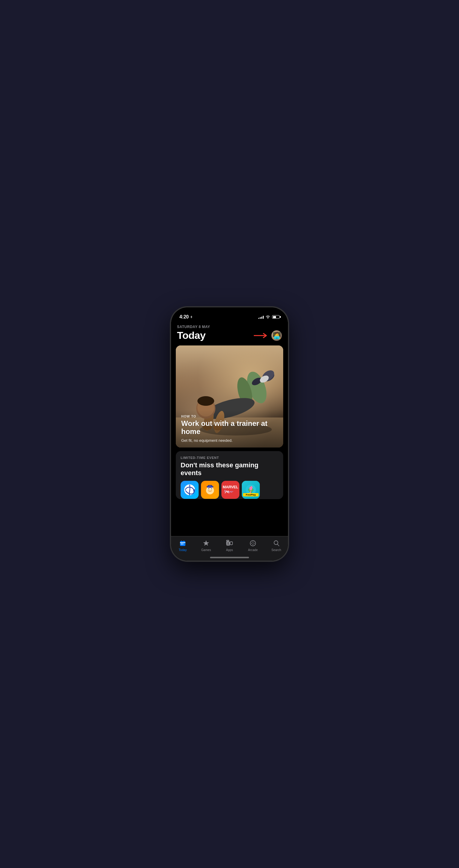 This screenshot has height=868, width=459. What do you see at coordinates (230, 543) in the screenshot?
I see `tab-apps-icon` at bounding box center [230, 543].